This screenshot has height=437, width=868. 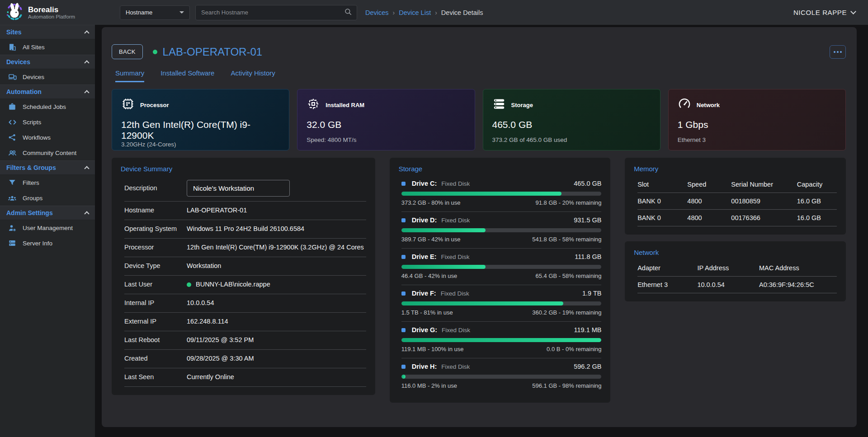 What do you see at coordinates (276, 13) in the screenshot?
I see `search-box` at bounding box center [276, 13].